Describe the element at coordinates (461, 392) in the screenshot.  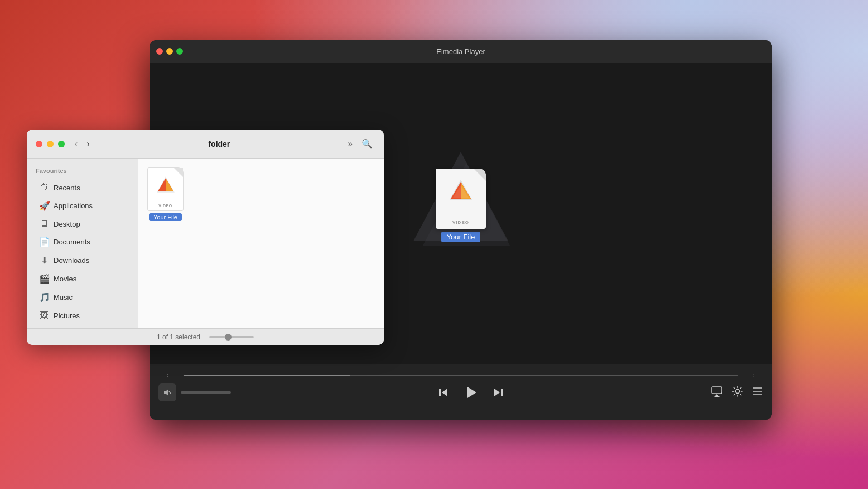
I see `player-controls: --:-- --:--` at that location.